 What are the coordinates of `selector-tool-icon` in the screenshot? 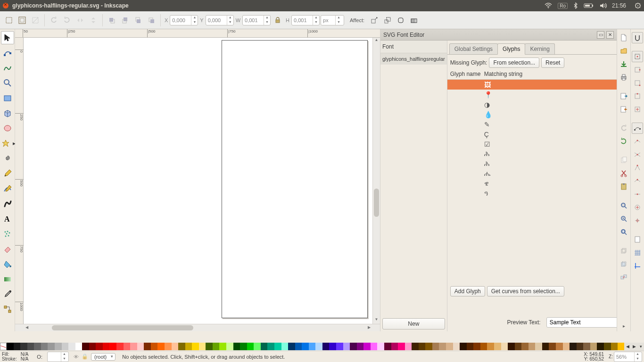 It's located at (8, 38).